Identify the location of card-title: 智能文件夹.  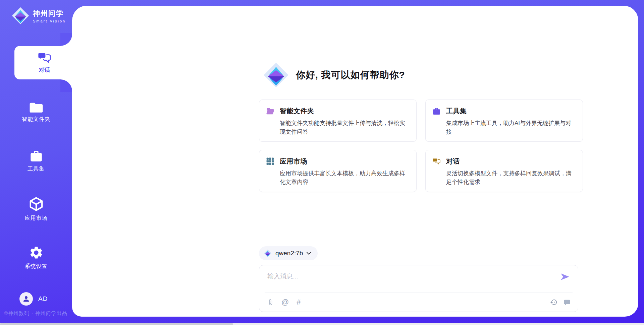
(297, 111).